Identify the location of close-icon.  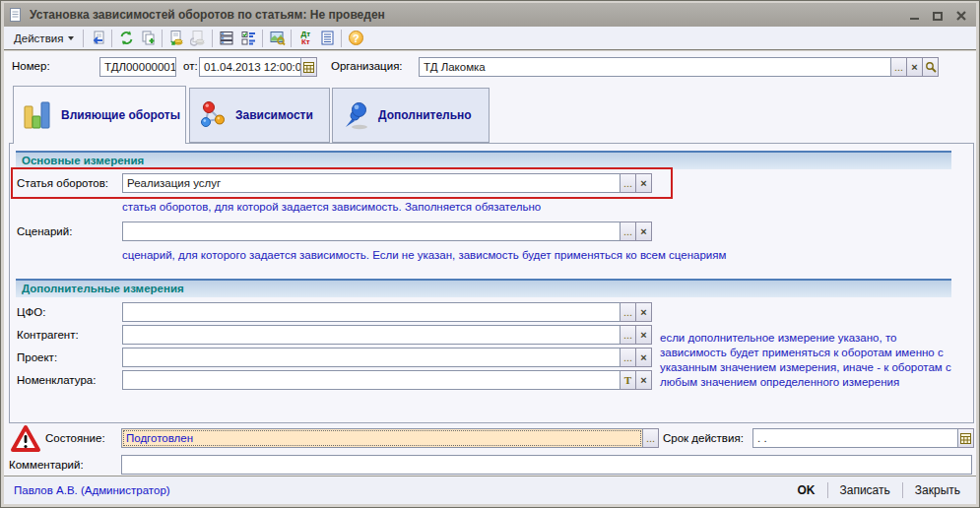
(961, 16).